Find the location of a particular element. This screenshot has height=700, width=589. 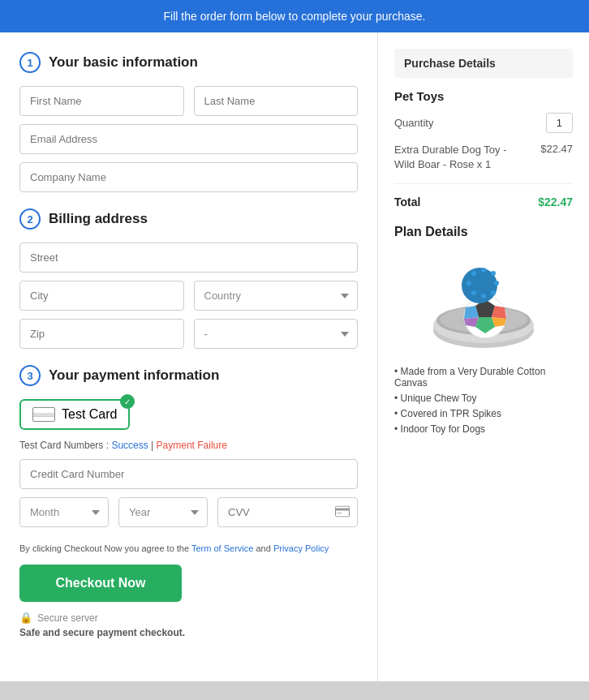

section-number-1: 1 is located at coordinates (30, 62).